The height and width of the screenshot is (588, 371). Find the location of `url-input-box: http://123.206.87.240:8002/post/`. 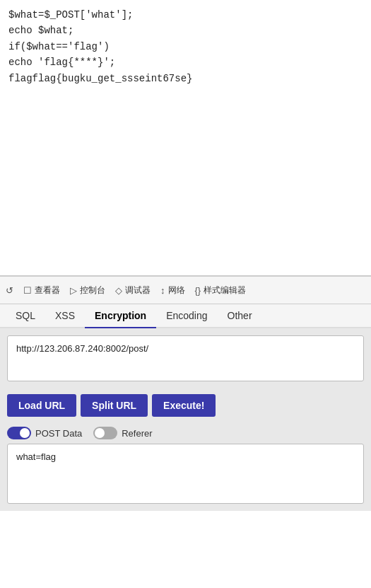

url-input-box: http://123.206.87.240:8002/post/ is located at coordinates (185, 358).